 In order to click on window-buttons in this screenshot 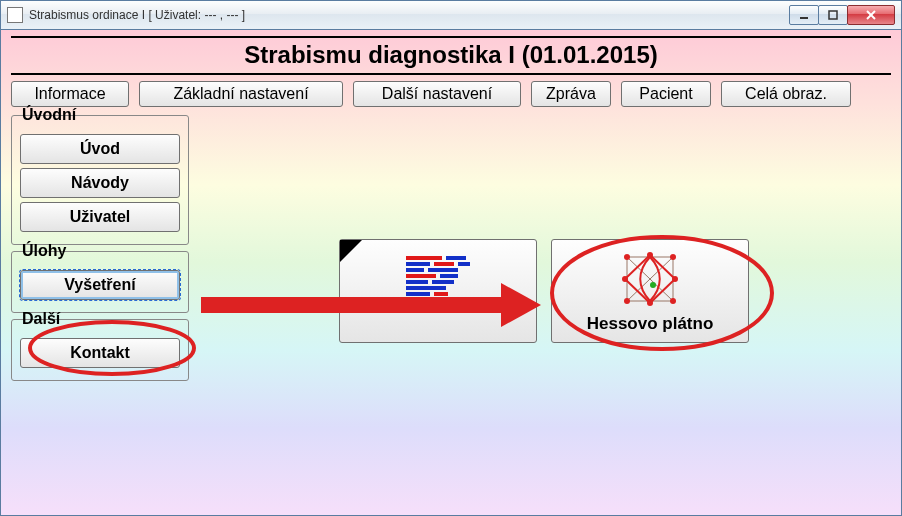, I will do `click(842, 15)`.